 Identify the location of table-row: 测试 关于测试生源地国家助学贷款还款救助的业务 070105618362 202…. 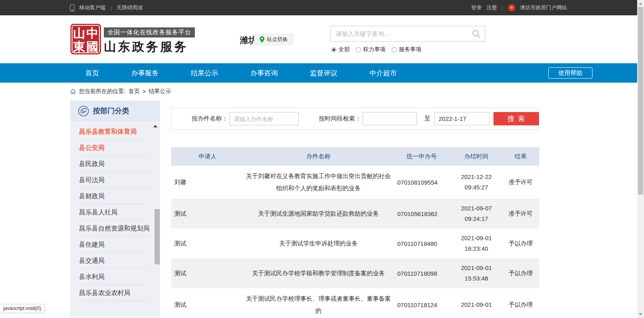
(355, 214).